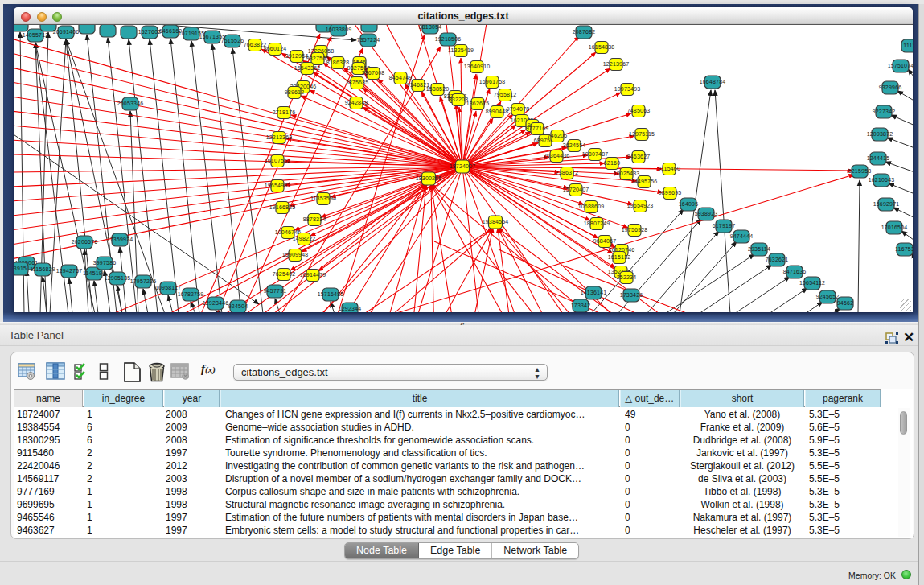 This screenshot has width=924, height=585. Describe the element at coordinates (307, 68) in the screenshot. I see `svg-text: 16543362` at that location.